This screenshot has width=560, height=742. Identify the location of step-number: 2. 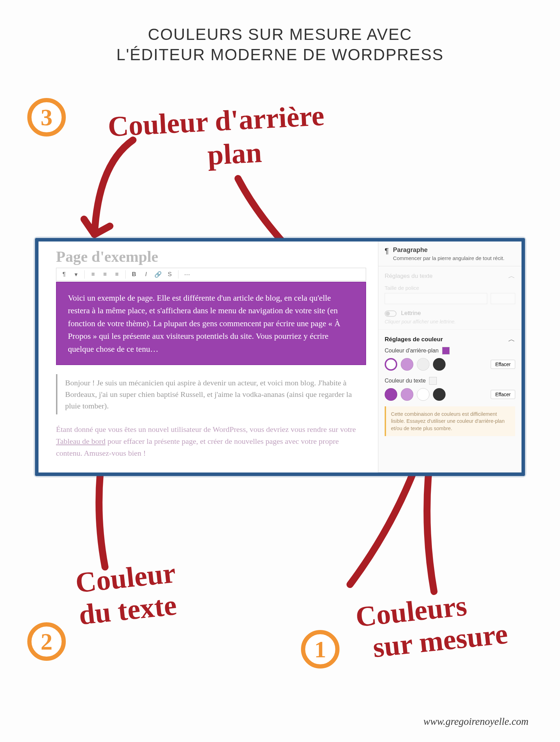
(47, 642).